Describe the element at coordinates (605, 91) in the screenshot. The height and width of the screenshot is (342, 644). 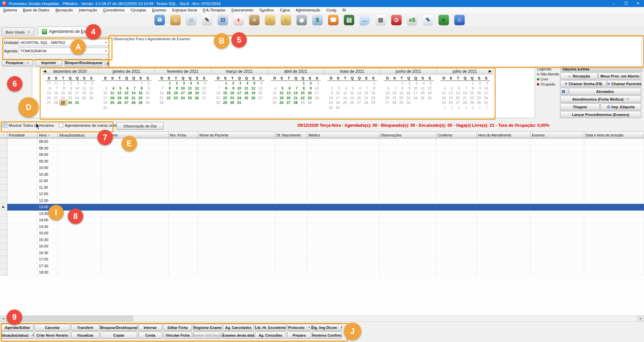
I see `atestados-button: Atestados` at that location.